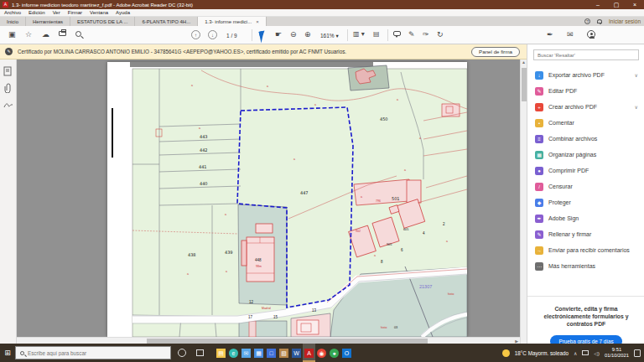 The width and height of the screenshot is (644, 362). I want to click on page-thumbnails-icon, so click(8, 71).